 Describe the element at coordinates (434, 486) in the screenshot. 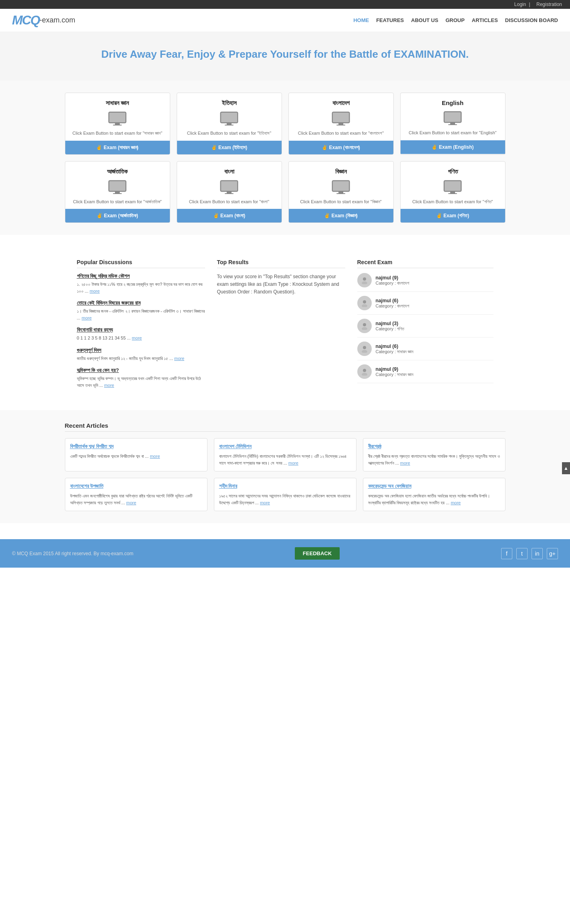

I see `article-title-5: কমরেডমেন্ড অব বেলজিয়াম` at that location.